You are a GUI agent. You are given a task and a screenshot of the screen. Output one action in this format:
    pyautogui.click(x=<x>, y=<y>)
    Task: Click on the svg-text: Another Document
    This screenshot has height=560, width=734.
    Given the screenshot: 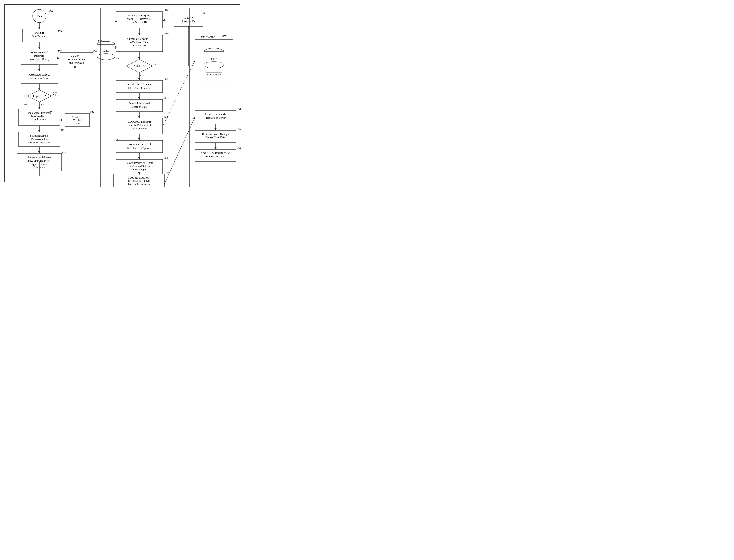 What is the action you would take?
    pyautogui.click(x=215, y=157)
    